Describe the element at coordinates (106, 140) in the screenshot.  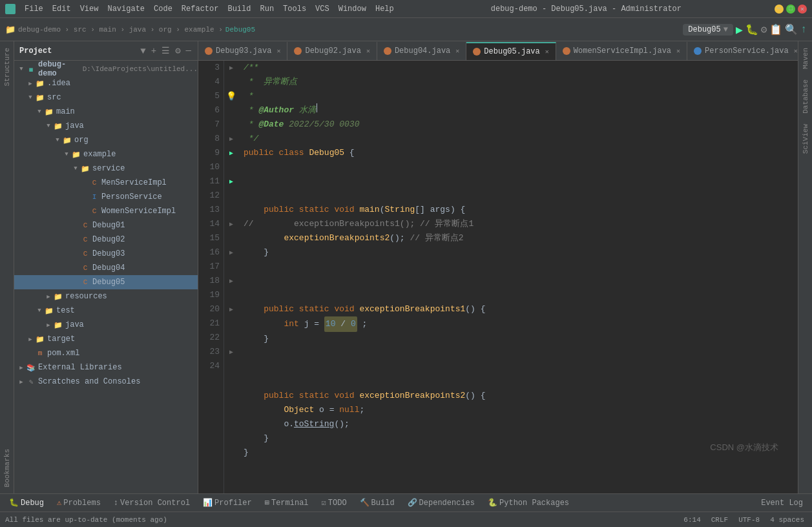
I see `tree-item-org: ▼ 📁 org` at that location.